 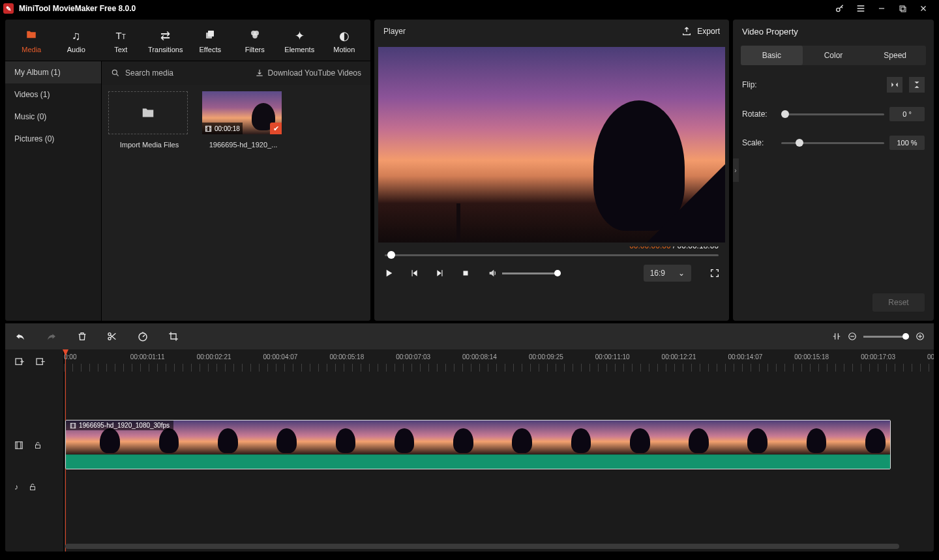 I want to click on minimize-button, so click(x=882, y=8).